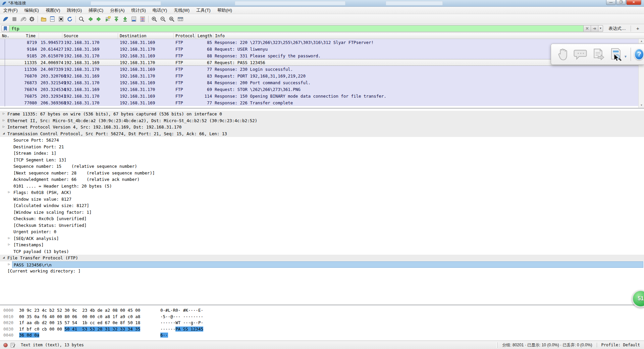  I want to click on restore-button: ❐, so click(621, 3).